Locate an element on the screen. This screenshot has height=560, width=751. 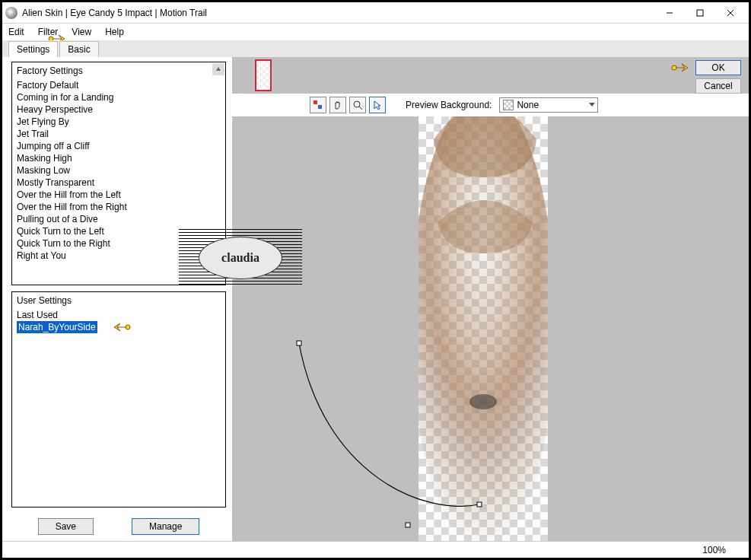
menubar: Edit Filter View Help is located at coordinates (376, 32).